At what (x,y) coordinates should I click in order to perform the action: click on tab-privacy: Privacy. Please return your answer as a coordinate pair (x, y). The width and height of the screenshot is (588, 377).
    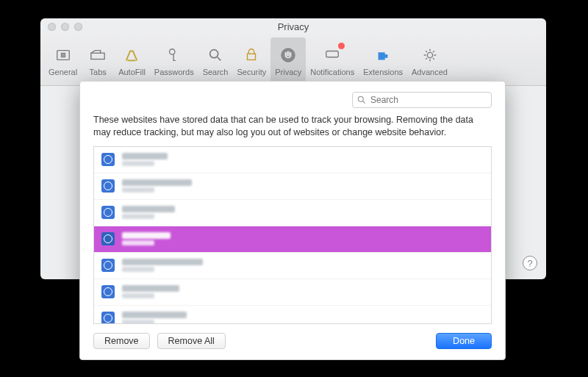
    Looking at the image, I should click on (288, 60).